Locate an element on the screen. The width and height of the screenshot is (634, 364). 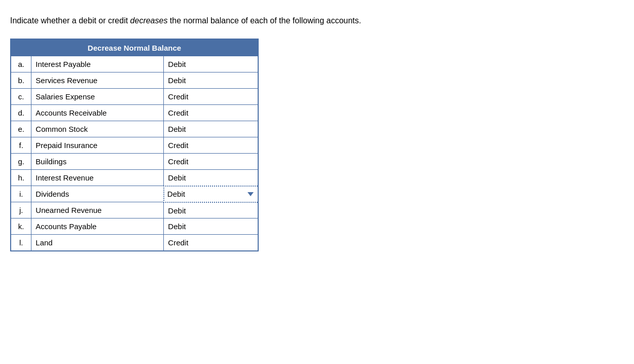
table-row: a.Interest PayableDebit is located at coordinates (134, 64).